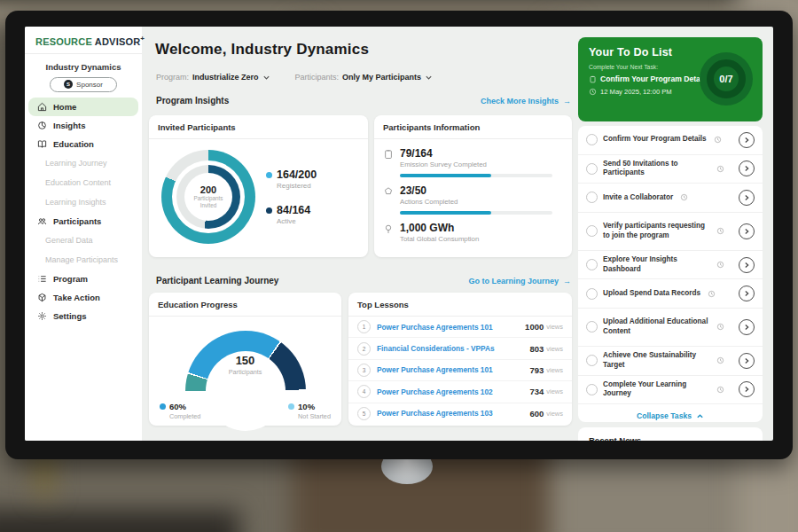  I want to click on sidebar-item-learning-journey: Learning Journey, so click(83, 163).